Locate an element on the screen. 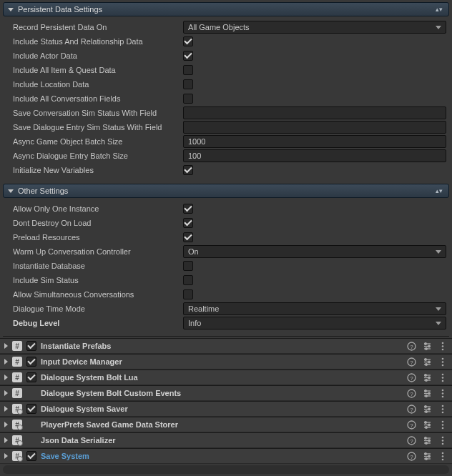  checkbox-inc-conv-fields is located at coordinates (188, 99).